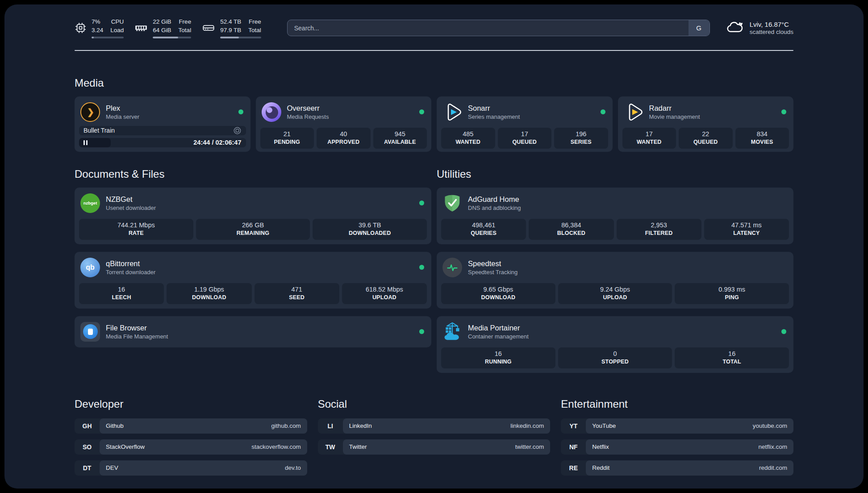  What do you see at coordinates (130, 263) in the screenshot?
I see `app-title: qBittorrent` at bounding box center [130, 263].